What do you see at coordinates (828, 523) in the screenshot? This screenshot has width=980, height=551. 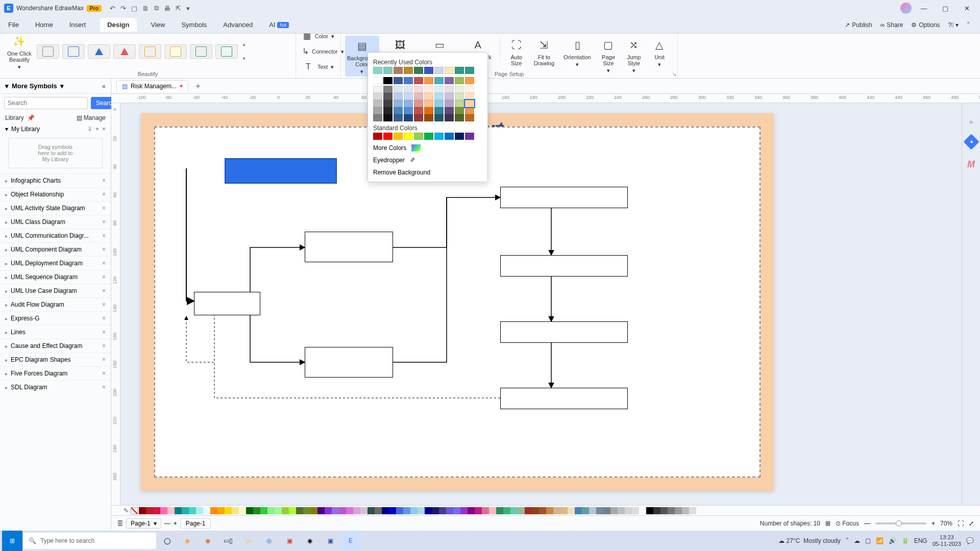 I see `snap-icon: ⊞` at bounding box center [828, 523].